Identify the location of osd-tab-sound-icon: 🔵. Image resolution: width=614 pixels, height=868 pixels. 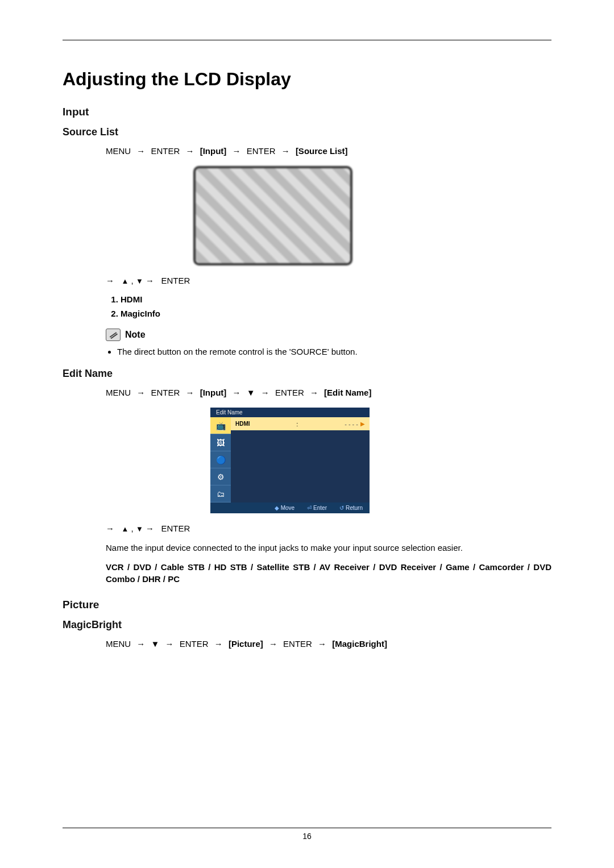
(221, 460).